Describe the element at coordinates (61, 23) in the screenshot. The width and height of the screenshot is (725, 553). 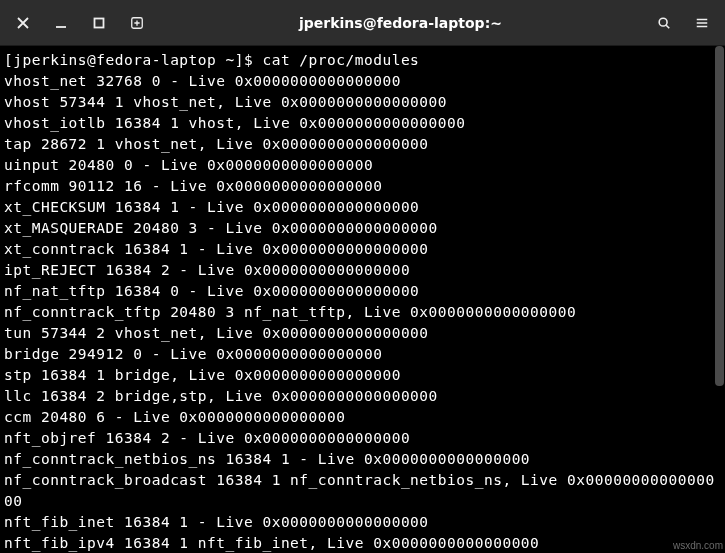
I see `minimize-icon` at that location.